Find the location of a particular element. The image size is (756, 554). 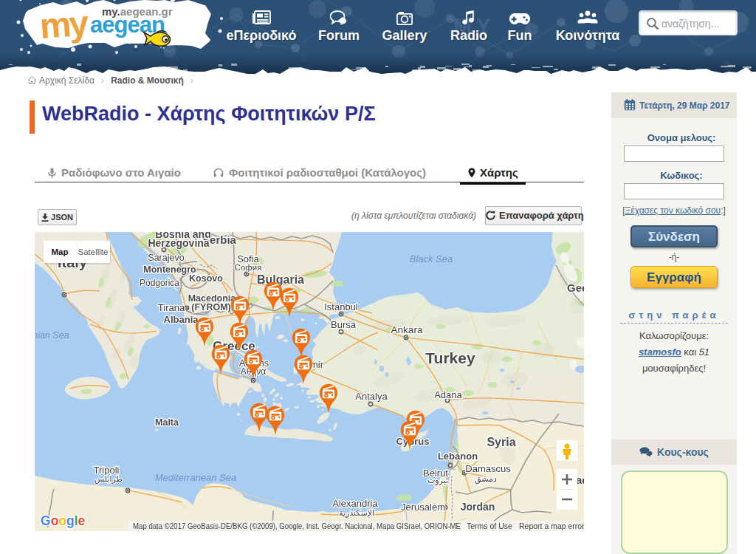

svg-text: Antalya is located at coordinates (371, 396).